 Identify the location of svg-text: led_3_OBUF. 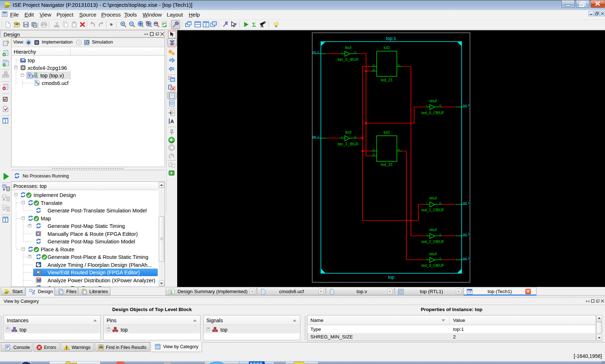
(433, 265).